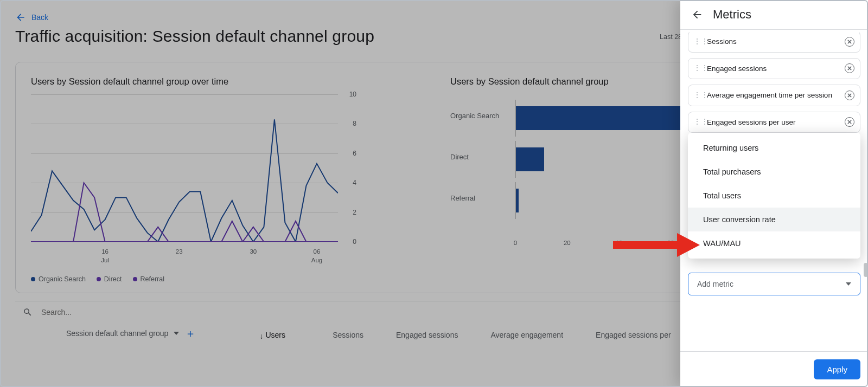  I want to click on arrow-left-icon, so click(697, 15).